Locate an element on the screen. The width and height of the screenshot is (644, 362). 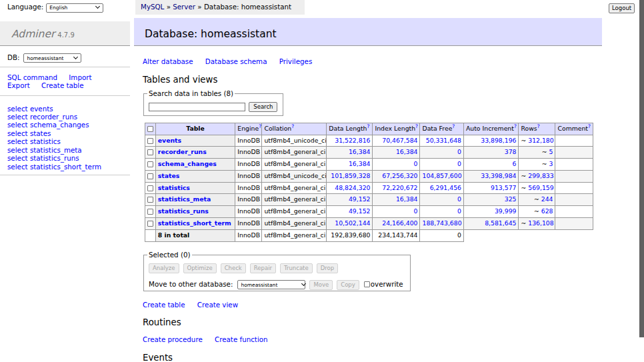
select-link-statistics_meta: select is located at coordinates (17, 150).